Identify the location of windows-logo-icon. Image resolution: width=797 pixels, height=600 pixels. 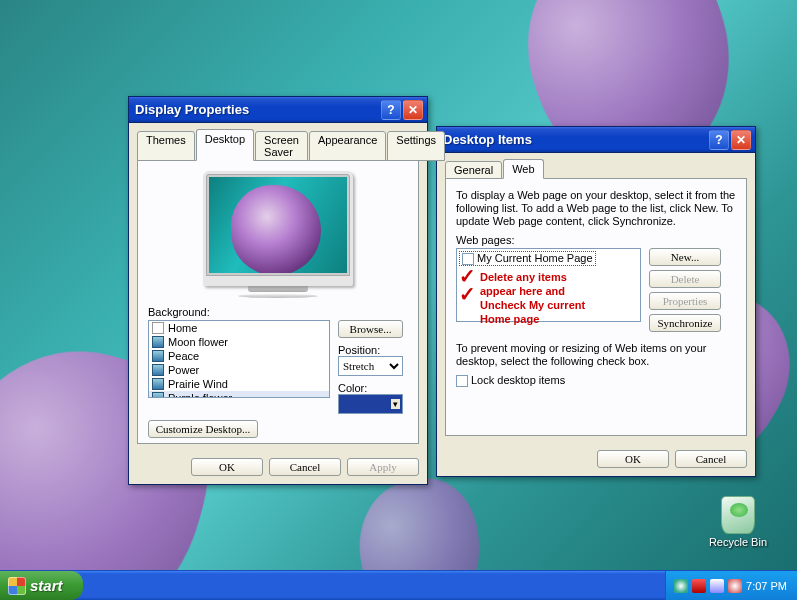
(17, 586).